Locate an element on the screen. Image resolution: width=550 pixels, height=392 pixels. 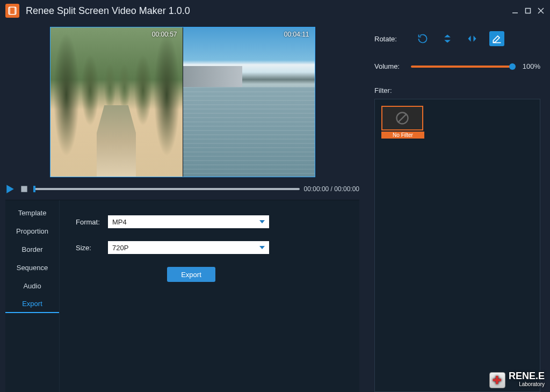
no-filter-icon is located at coordinates (402, 118).